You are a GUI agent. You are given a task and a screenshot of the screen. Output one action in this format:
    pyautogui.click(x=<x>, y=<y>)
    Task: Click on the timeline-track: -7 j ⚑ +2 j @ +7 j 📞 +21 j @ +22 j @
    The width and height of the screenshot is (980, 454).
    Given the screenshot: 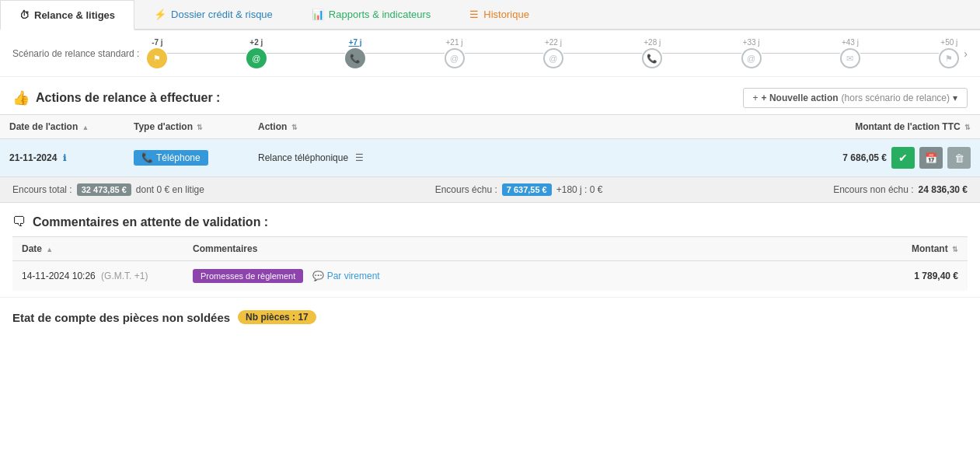 What is the action you would take?
    pyautogui.click(x=557, y=53)
    